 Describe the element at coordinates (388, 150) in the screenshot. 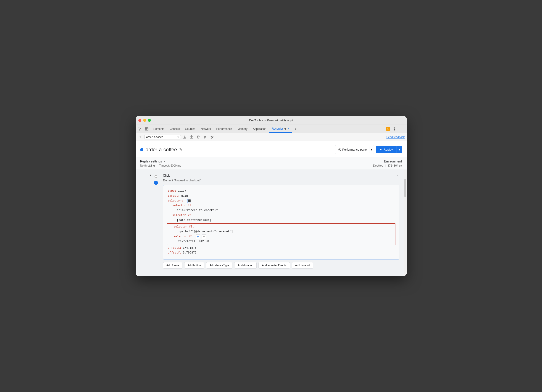

I see `replay-label: Replay` at that location.